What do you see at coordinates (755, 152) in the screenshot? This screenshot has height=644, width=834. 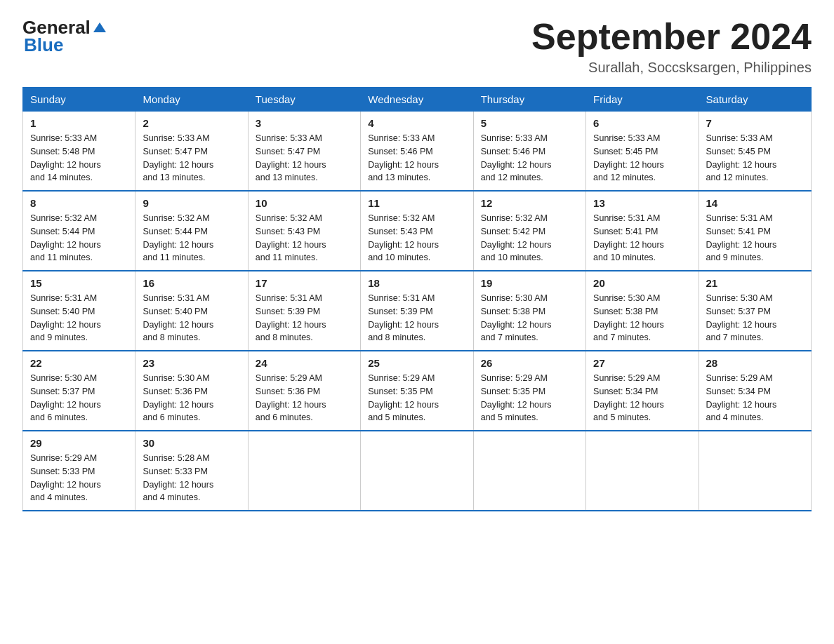 I see `calendar-cell: 7 Sunrise: 5:33 AM Sunset: 5:45 PM Dayli…` at bounding box center [755, 152].